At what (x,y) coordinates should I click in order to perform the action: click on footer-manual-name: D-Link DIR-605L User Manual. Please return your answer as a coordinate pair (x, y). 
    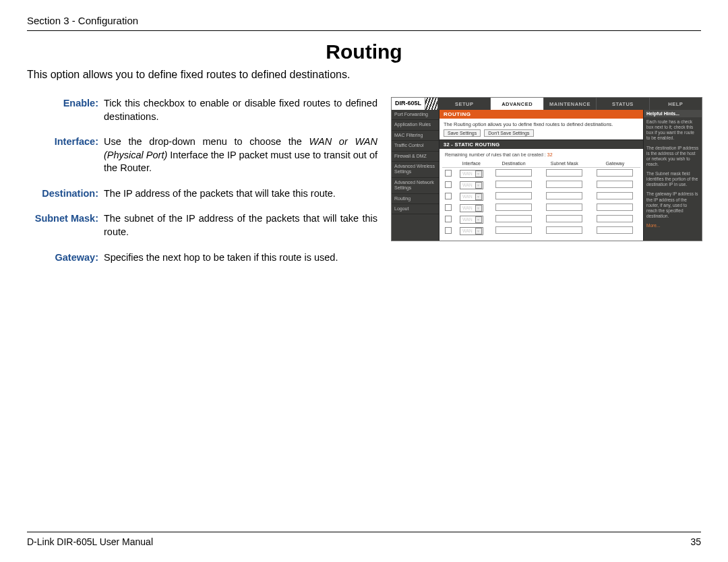
    Looking at the image, I should click on (90, 542).